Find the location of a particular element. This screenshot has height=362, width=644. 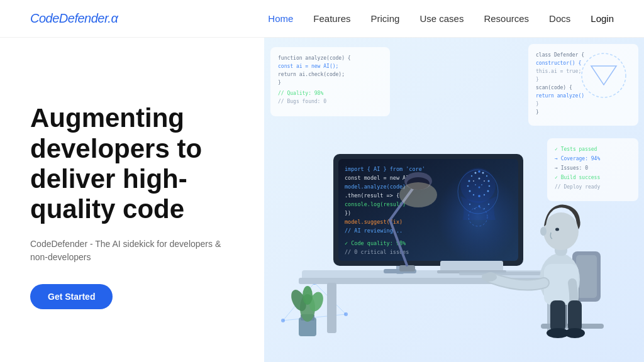

svg-text: // Deploy ready is located at coordinates (577, 187).